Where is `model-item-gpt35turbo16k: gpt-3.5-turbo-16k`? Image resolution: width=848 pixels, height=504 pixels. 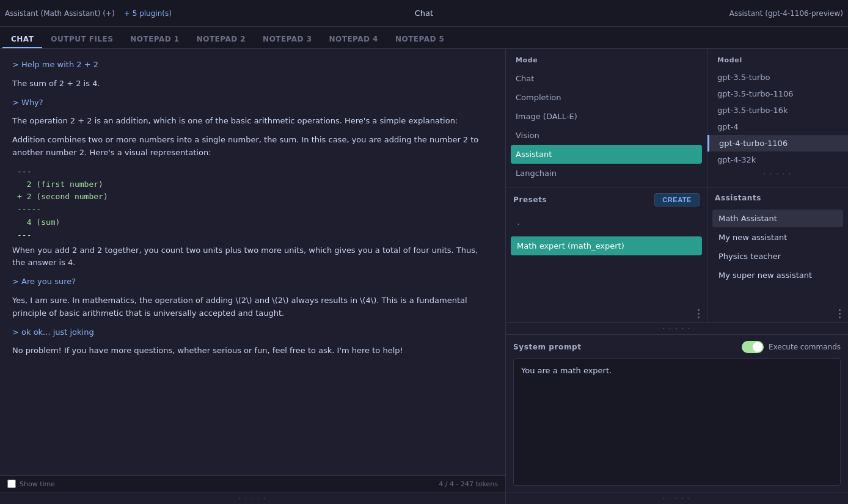
model-item-gpt35turbo16k: gpt-3.5-turbo-16k is located at coordinates (778, 110).